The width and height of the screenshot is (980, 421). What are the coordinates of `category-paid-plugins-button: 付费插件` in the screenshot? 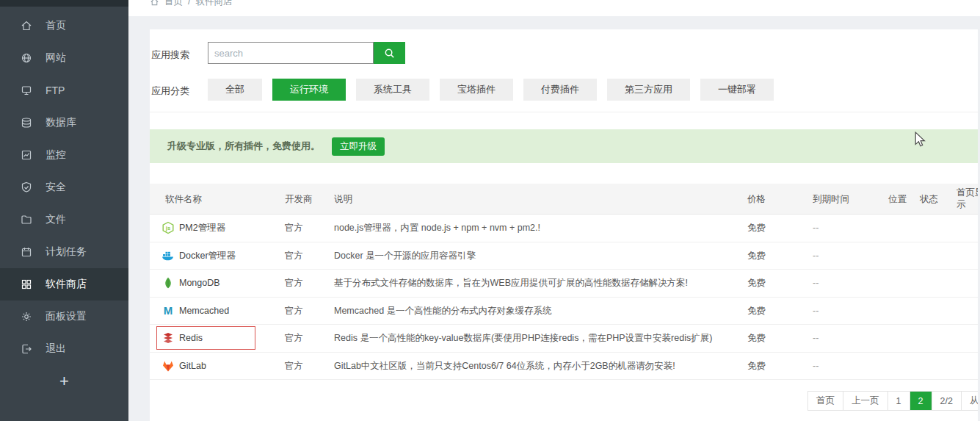 It's located at (560, 90).